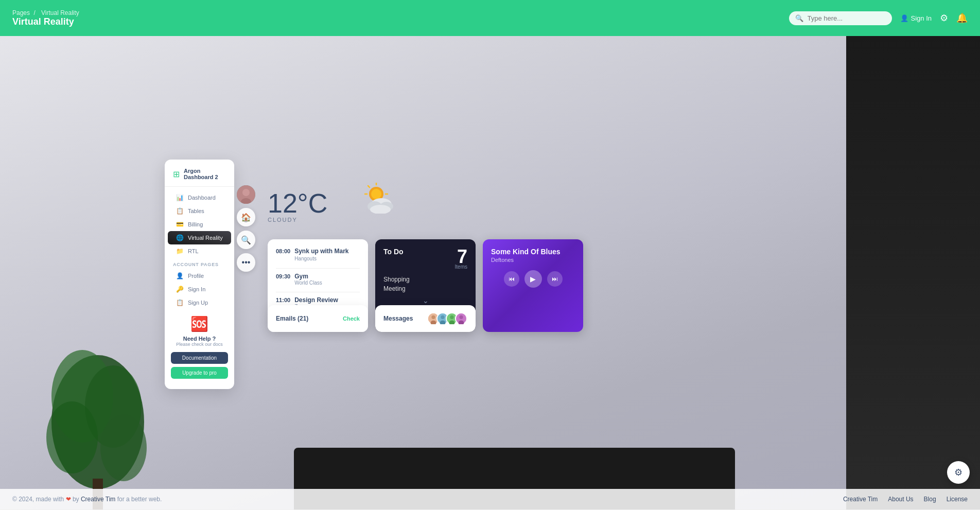  What do you see at coordinates (180, 303) in the screenshot?
I see `signup-icon: 📋` at bounding box center [180, 303].